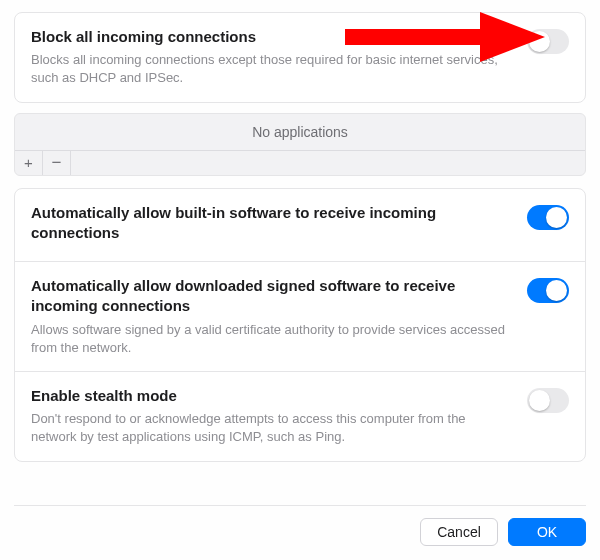  What do you see at coordinates (300, 162) in the screenshot?
I see `applications-toolbar: + −` at bounding box center [300, 162].